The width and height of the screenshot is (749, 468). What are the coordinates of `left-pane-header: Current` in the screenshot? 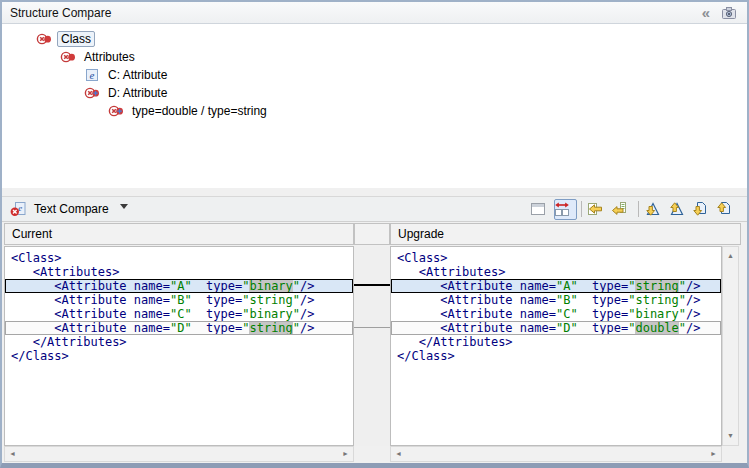 It's located at (179, 234).